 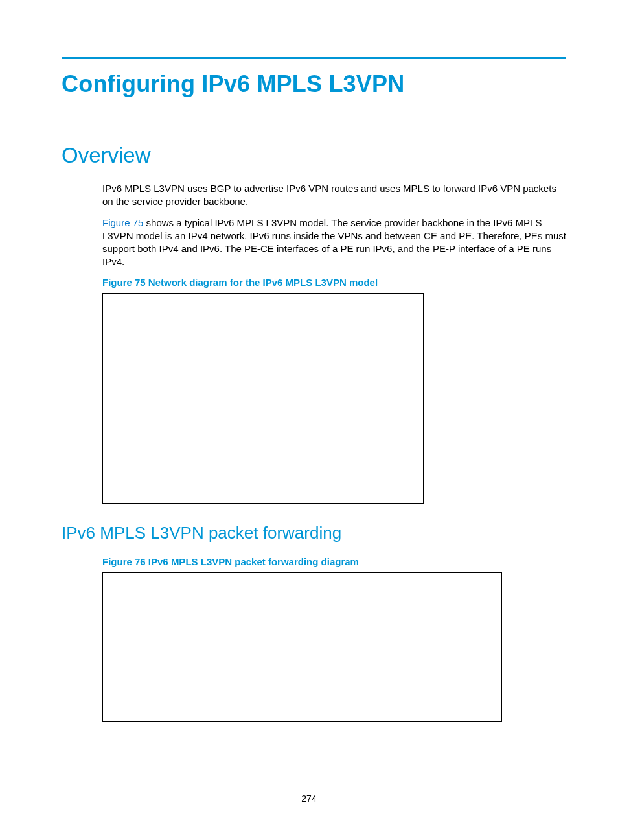 What do you see at coordinates (334, 283) in the screenshot?
I see `figure-75-caption: Figure 75 Network diagram for the IPv6 M…` at bounding box center [334, 283].